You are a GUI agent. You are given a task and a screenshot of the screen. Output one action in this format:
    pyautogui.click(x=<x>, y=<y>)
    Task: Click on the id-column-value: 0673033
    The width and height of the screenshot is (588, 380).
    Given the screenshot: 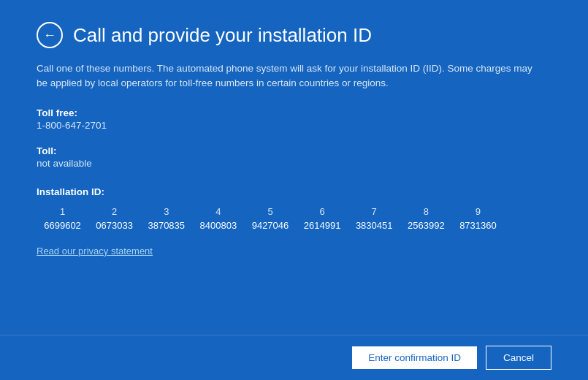 What is the action you would take?
    pyautogui.click(x=114, y=225)
    